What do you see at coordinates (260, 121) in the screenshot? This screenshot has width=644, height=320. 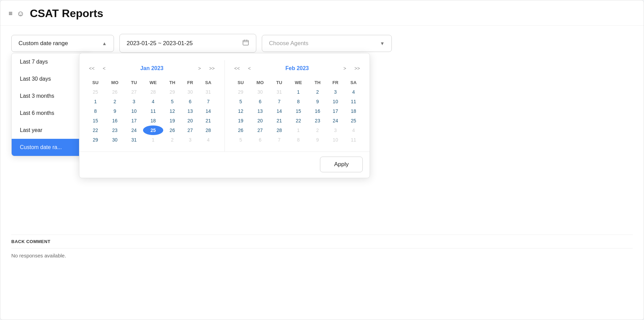 I see `feb-day-20: 20` at bounding box center [260, 121].